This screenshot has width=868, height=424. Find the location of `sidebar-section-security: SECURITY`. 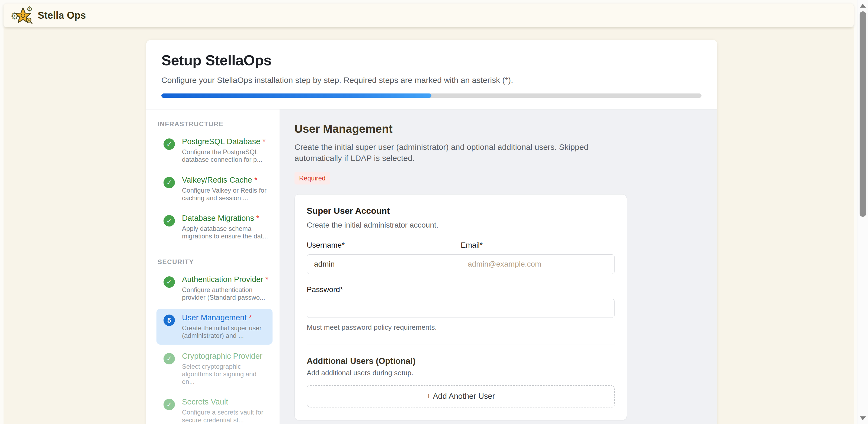

sidebar-section-security: SECURITY is located at coordinates (215, 262).